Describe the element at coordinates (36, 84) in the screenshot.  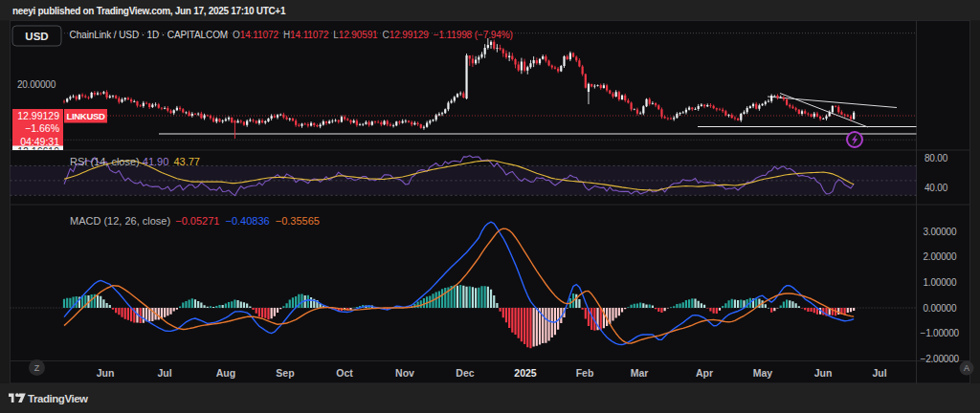
I see `svg-text: 20.00000` at that location.